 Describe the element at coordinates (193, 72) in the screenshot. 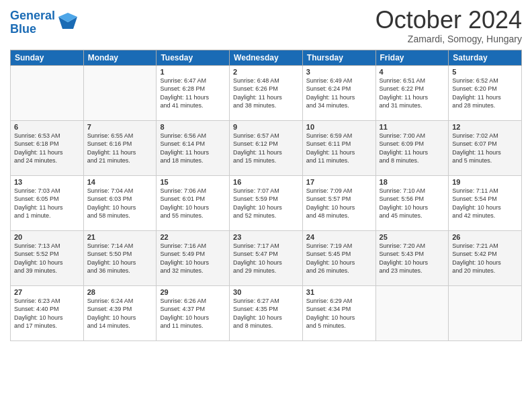

I see `day-number: 1` at that location.